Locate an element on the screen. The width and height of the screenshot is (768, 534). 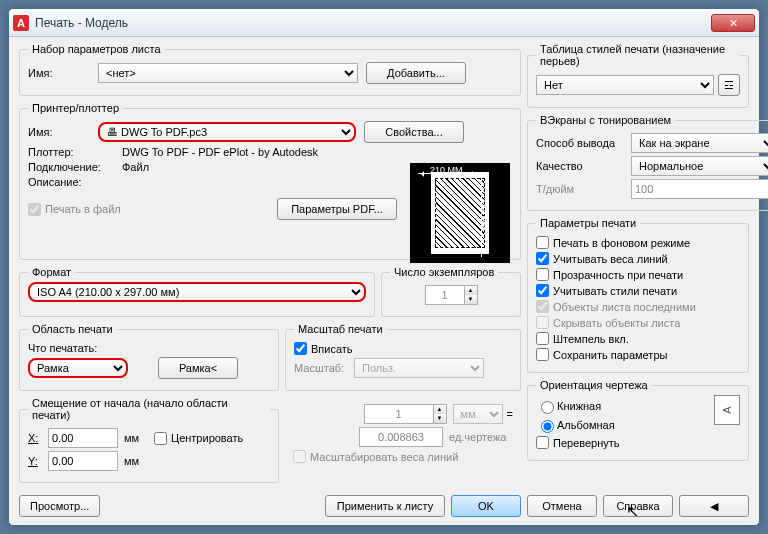
scale-num1-spinner: ▲▼ is located at coordinates (440, 414).